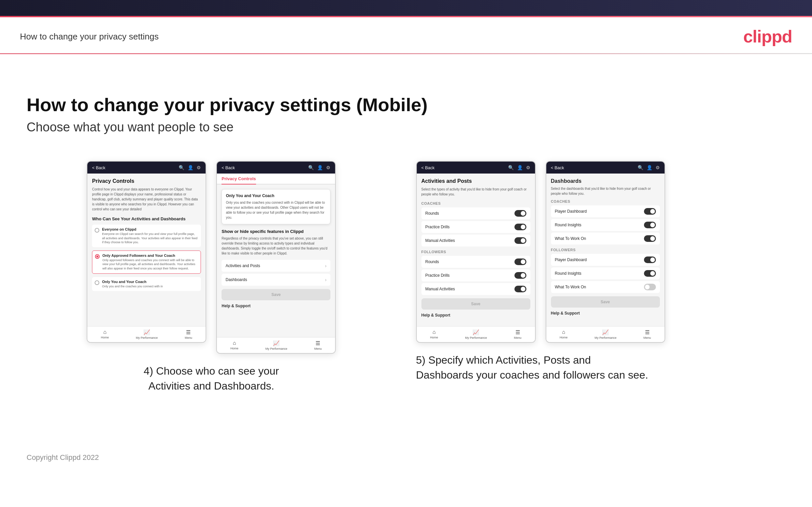 Image resolution: width=812 pixels, height=507 pixels. What do you see at coordinates (438, 275) in the screenshot?
I see `toggle-followers-practice-label: Practice Drills` at bounding box center [438, 275].